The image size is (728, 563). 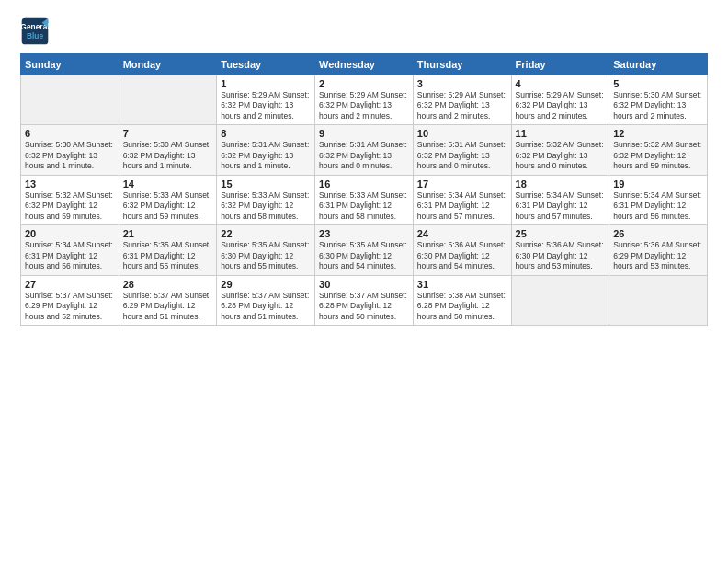 What do you see at coordinates (267, 200) in the screenshot?
I see `calendar-cell: 15Sunrise: 5:33 AM Sunset: 6:32 PM Dayli…` at bounding box center [267, 200].